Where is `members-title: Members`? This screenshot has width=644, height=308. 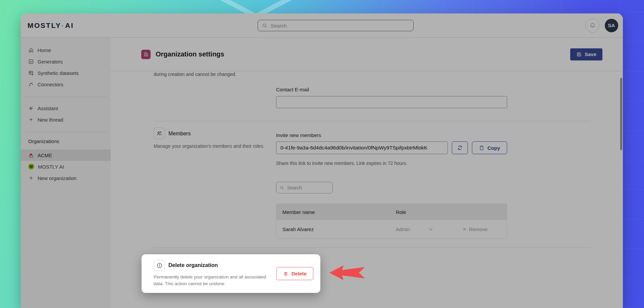
members-title: Members is located at coordinates (180, 134).